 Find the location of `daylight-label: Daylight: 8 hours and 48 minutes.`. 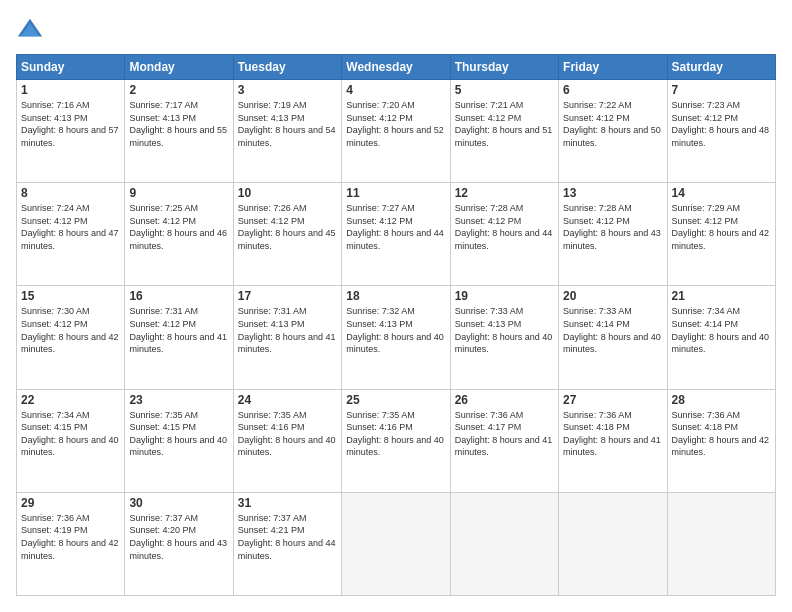

daylight-label: Daylight: 8 hours and 48 minutes. is located at coordinates (721, 136).